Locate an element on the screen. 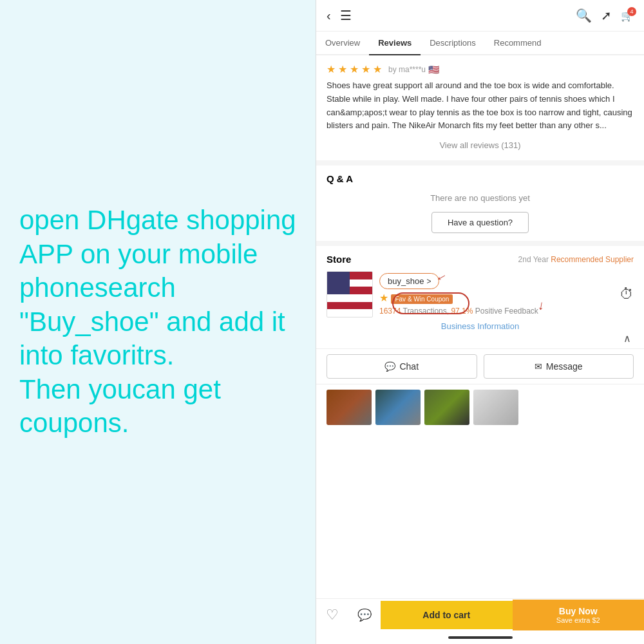  star-3: ★ is located at coordinates (354, 70).